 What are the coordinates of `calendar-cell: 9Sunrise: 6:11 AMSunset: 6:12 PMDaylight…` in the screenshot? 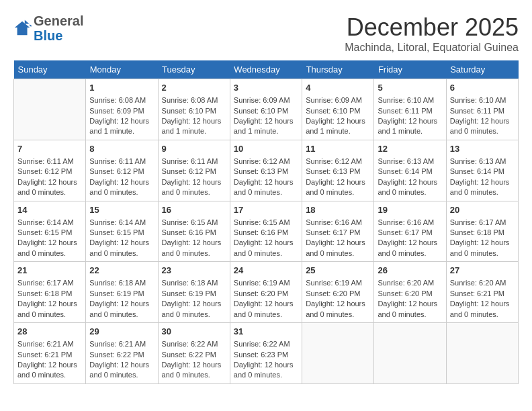 It's located at (193, 171).